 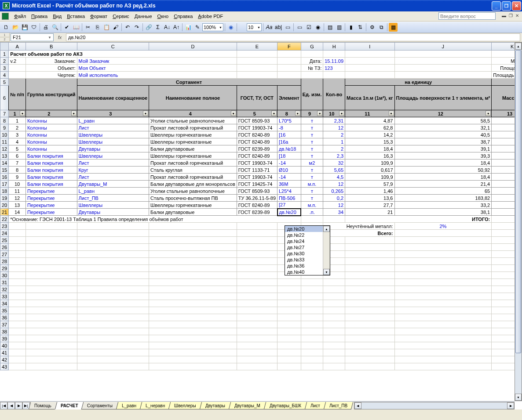 I want to click on sheet-tab-Лист_ПВ: Лист_ПВ, so click(x=338, y=406).